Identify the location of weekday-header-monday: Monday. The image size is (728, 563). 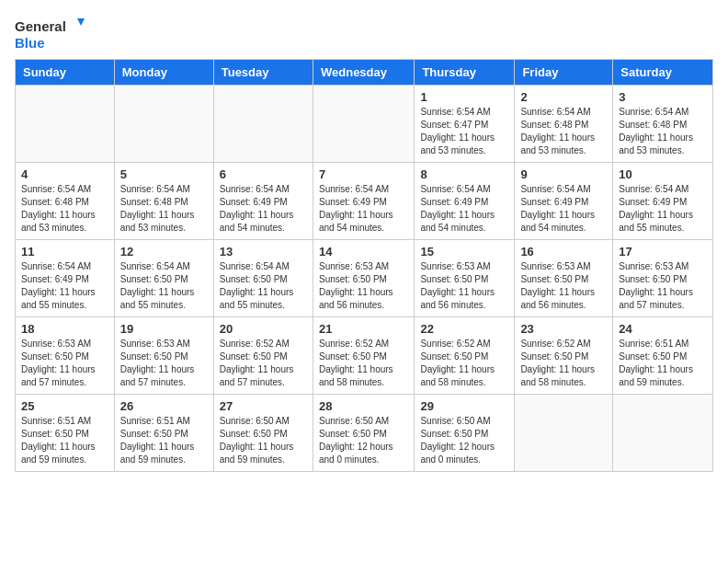
(164, 73).